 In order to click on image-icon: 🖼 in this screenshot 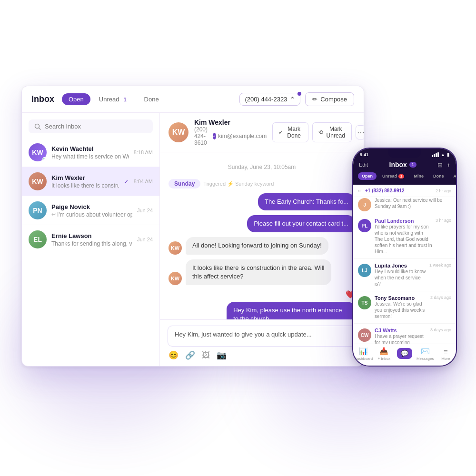, I will do `click(206, 356)`.